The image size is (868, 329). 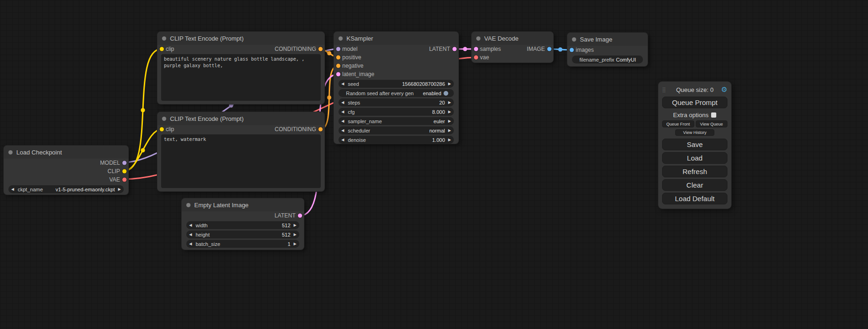 What do you see at coordinates (241, 77) in the screenshot?
I see `positive-prompt-textarea: beautiful scenery nature glass bottle la…` at bounding box center [241, 77].